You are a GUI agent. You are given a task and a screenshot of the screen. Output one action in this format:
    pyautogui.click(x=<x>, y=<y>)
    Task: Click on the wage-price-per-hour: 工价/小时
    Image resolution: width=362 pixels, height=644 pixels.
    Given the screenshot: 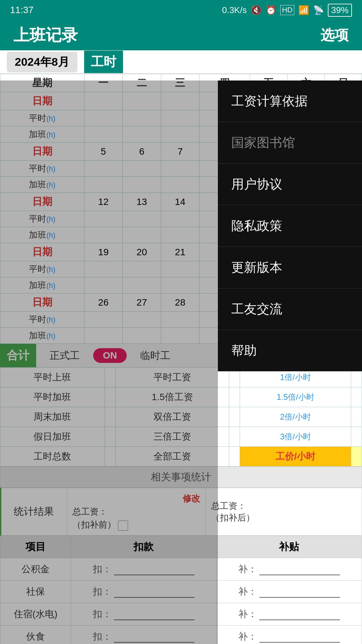 What is the action you would take?
    pyautogui.click(x=296, y=457)
    